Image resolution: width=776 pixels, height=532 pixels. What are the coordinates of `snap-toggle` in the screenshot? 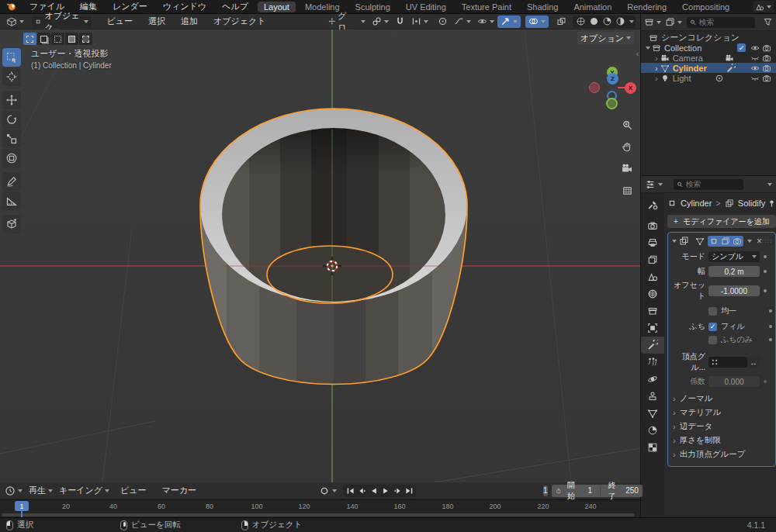 It's located at (400, 22).